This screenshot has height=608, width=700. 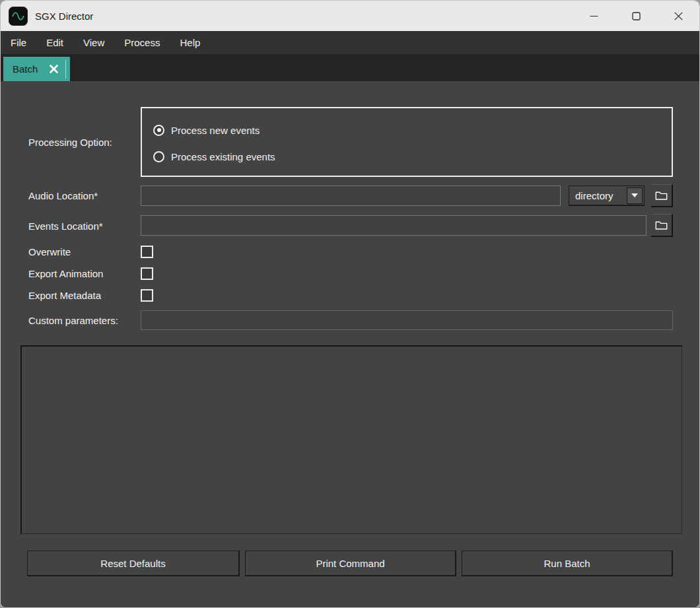 What do you see at coordinates (142, 42) in the screenshot?
I see `menu-process: Process` at bounding box center [142, 42].